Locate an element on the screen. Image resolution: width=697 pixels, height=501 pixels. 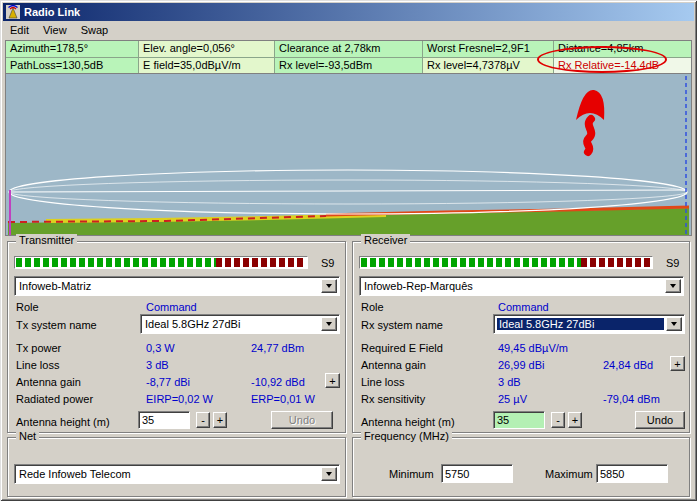
rx-sensitivity-dbm: -79,04 dBm is located at coordinates (632, 399).